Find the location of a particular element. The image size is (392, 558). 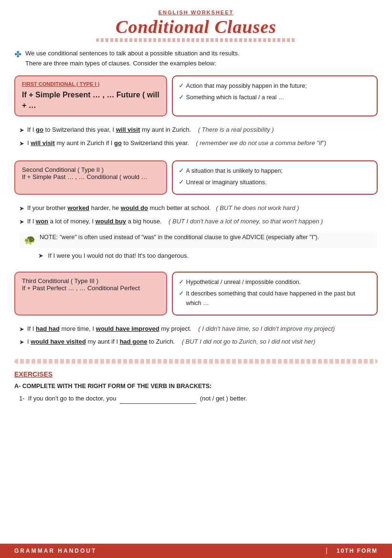

arrow-icon-4: ➤ is located at coordinates (22, 222).